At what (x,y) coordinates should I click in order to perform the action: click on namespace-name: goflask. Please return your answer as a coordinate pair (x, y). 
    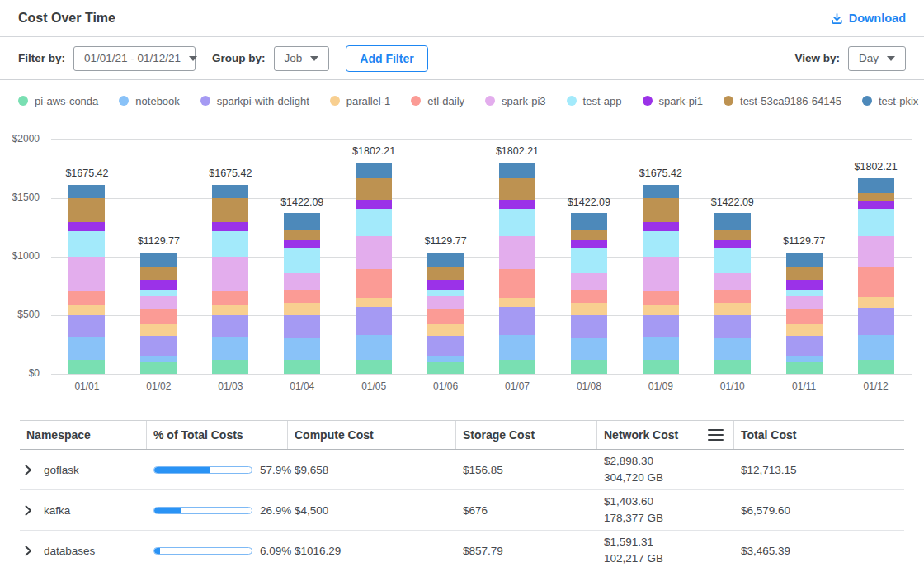
    Looking at the image, I should click on (61, 470).